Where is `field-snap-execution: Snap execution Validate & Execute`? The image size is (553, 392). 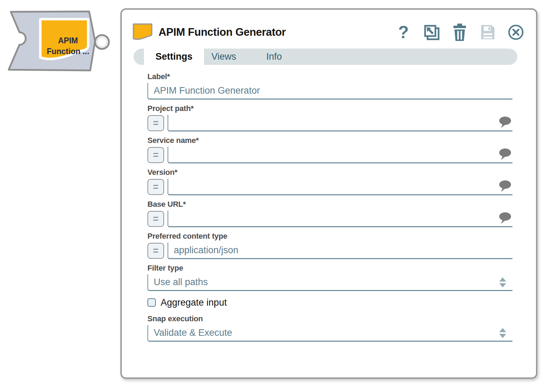
field-snap-execution: Snap execution Validate & Execute is located at coordinates (330, 328).